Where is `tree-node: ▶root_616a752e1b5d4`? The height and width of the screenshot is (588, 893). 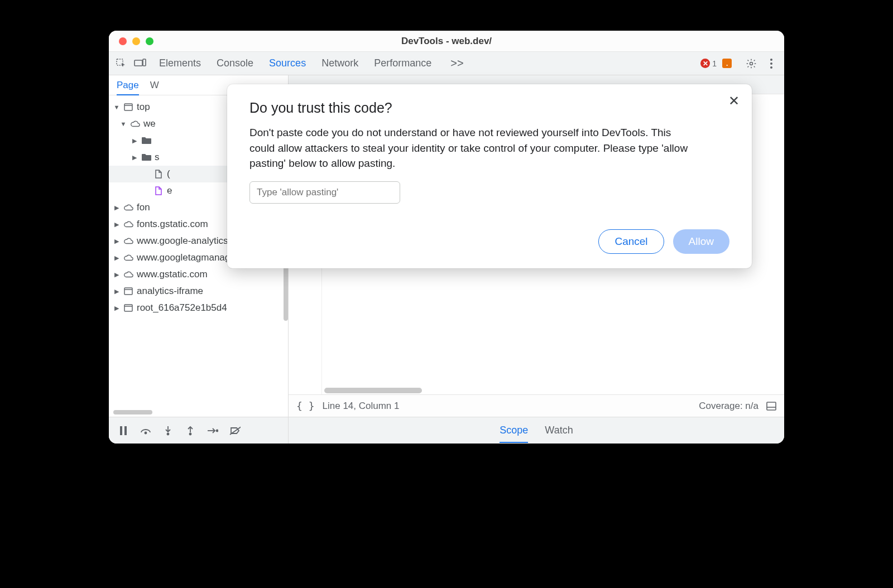 tree-node: ▶root_616a752e1b5d4 is located at coordinates (199, 308).